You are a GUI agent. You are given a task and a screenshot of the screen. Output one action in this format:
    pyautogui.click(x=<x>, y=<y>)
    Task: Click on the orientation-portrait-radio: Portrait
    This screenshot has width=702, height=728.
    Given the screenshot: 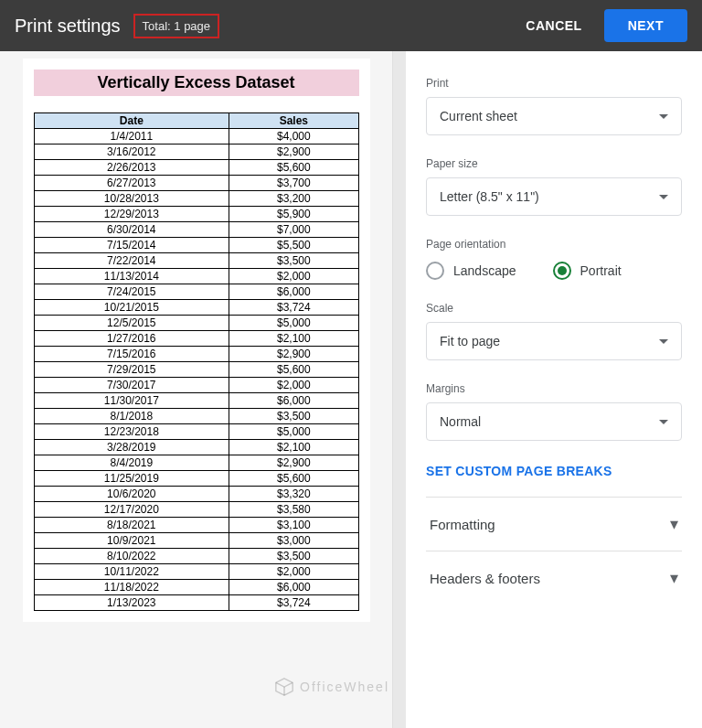 What is the action you would take?
    pyautogui.click(x=587, y=271)
    